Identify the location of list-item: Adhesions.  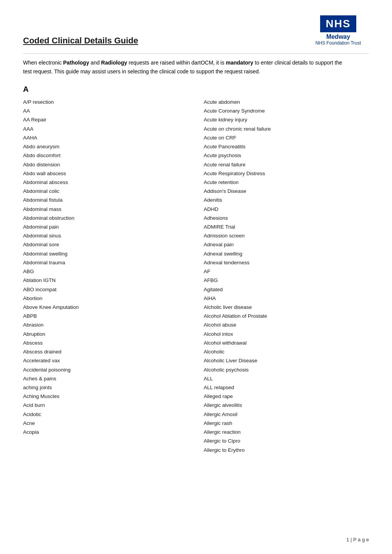
(286, 218).